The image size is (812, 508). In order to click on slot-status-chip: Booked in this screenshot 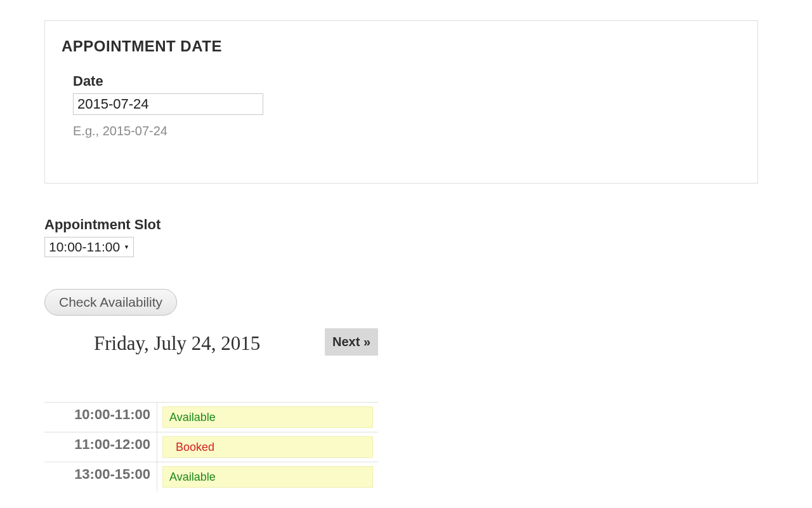, I will do `click(268, 447)`.